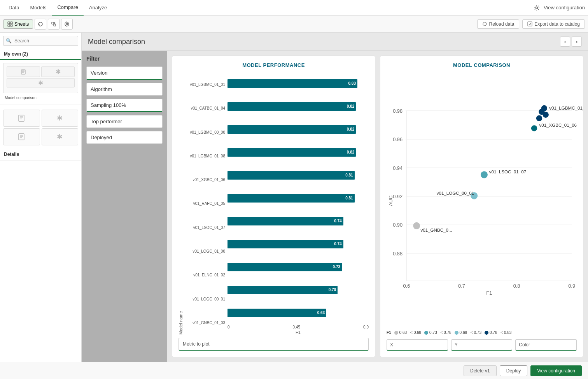 Image resolution: width=588 pixels, height=379 pixels. Describe the element at coordinates (40, 127) in the screenshot. I see `details-grid: ✱ ✱` at that location.